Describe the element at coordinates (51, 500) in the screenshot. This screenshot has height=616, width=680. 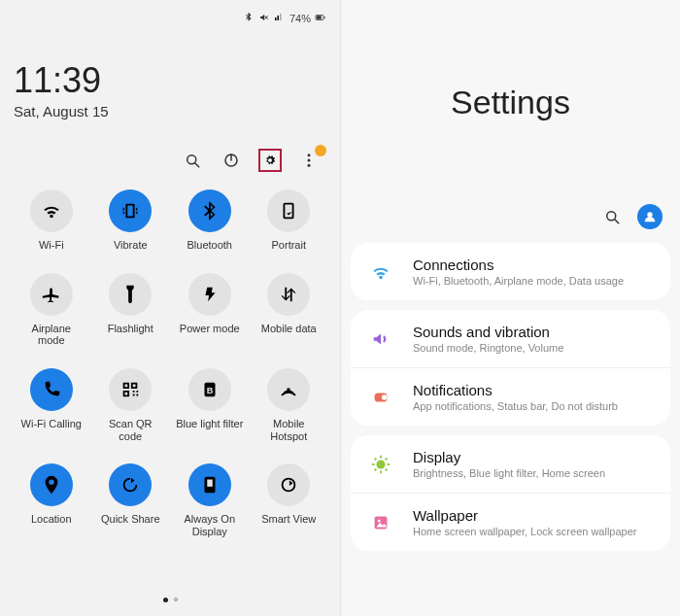
I see `tile-location: Location` at that location.